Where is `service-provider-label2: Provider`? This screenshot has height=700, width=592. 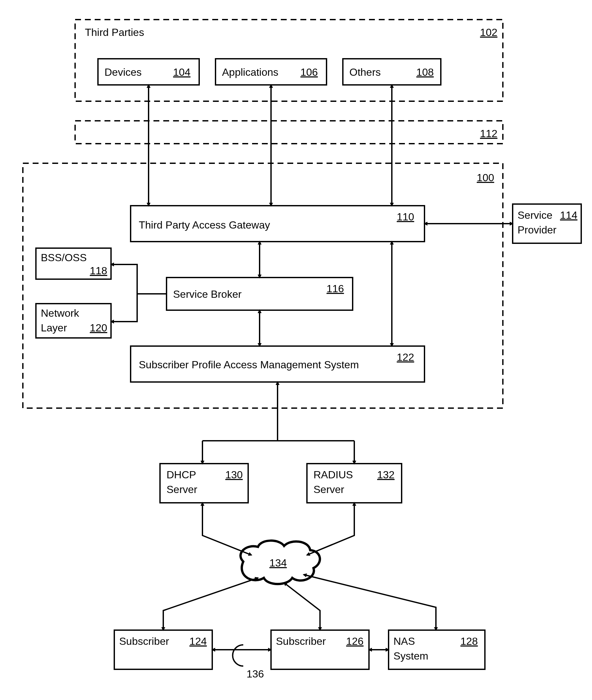
service-provider-label2: Provider is located at coordinates (537, 230).